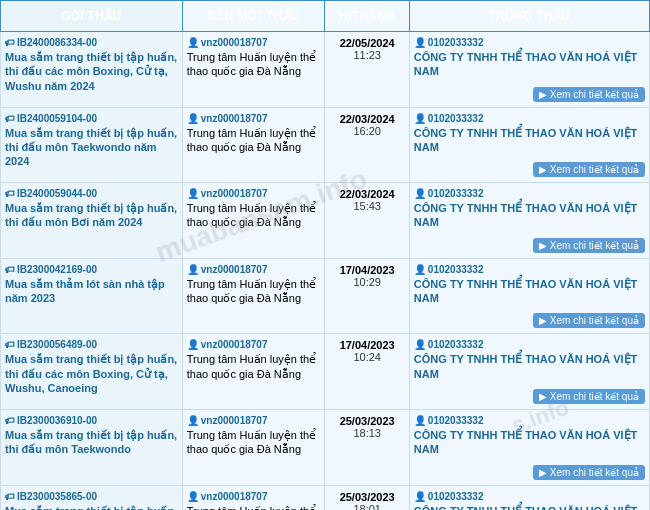 Image resolution: width=650 pixels, height=510 pixels. I want to click on cell-trung-thau-4: 👤 0102033332 CÔNG TY TNHH THỂ THAO VĂN H…, so click(529, 372).